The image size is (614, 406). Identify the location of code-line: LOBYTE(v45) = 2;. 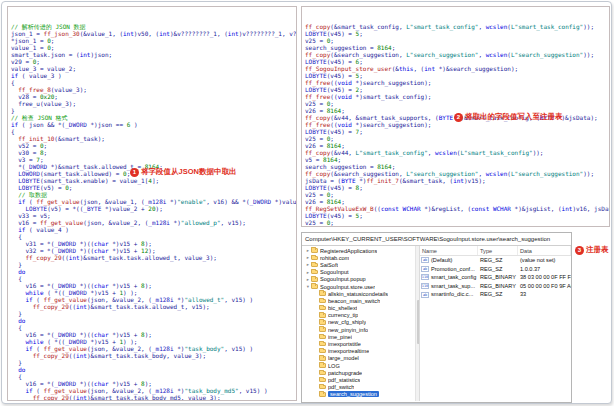
(456, 90).